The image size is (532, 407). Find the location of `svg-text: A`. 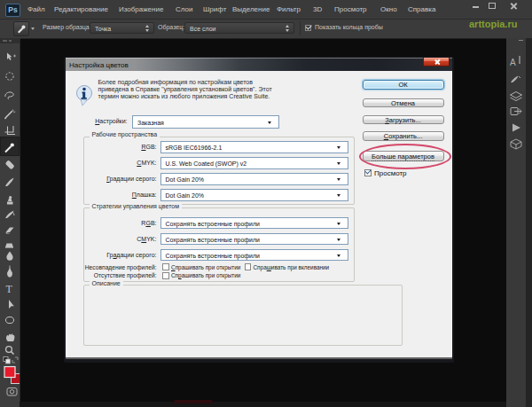

svg-text: A is located at coordinates (512, 62).